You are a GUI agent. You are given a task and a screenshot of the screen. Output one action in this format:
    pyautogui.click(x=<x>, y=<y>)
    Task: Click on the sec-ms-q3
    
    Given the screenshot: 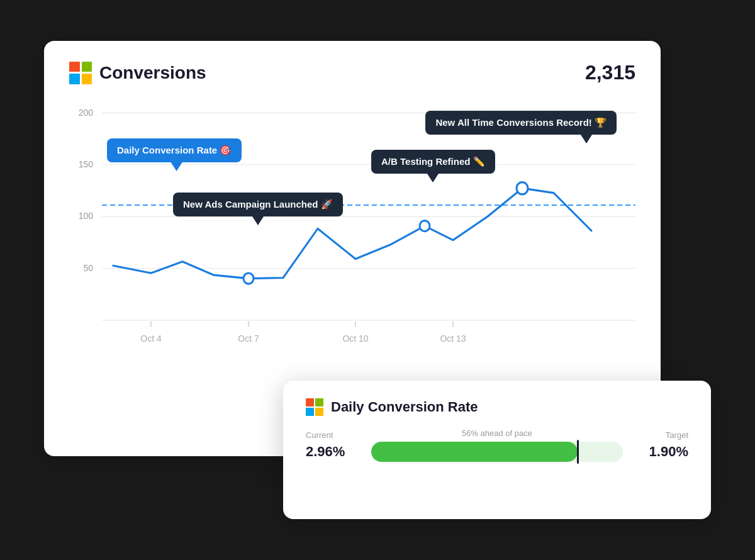 What is the action you would take?
    pyautogui.click(x=310, y=412)
    